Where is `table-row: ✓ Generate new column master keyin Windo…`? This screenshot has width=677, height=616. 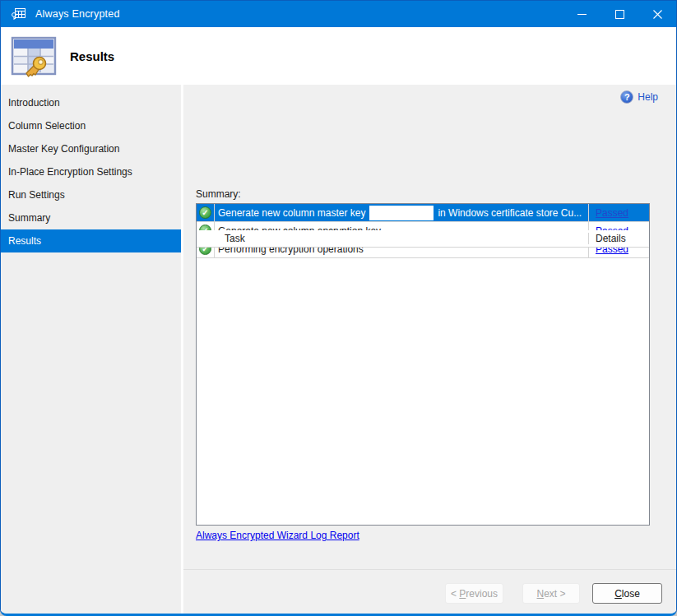
table-row: ✓ Generate new column master keyin Windo… is located at coordinates (423, 213).